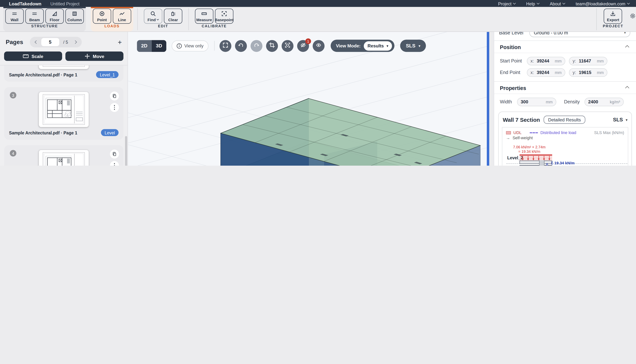  I want to click on toggle-2d: 2D, so click(144, 46).